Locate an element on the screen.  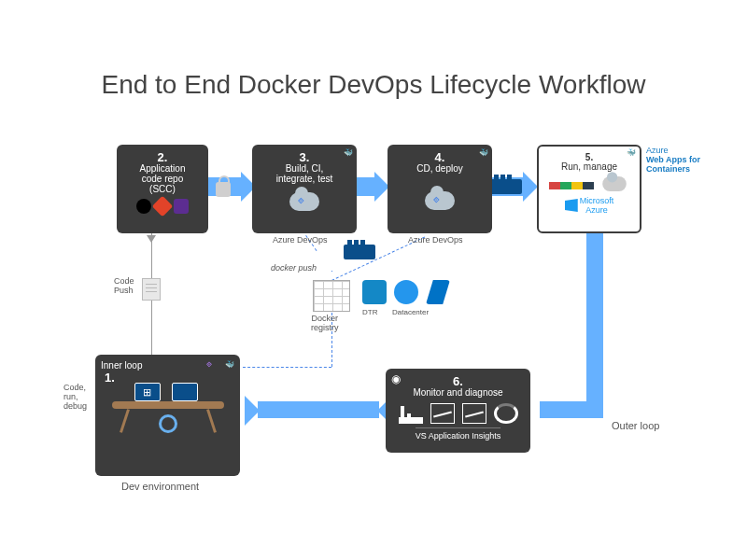
stage-4-cd-deploy: 4. CD, deploy ⟐ 🐳 is located at coordinates (440, 189).